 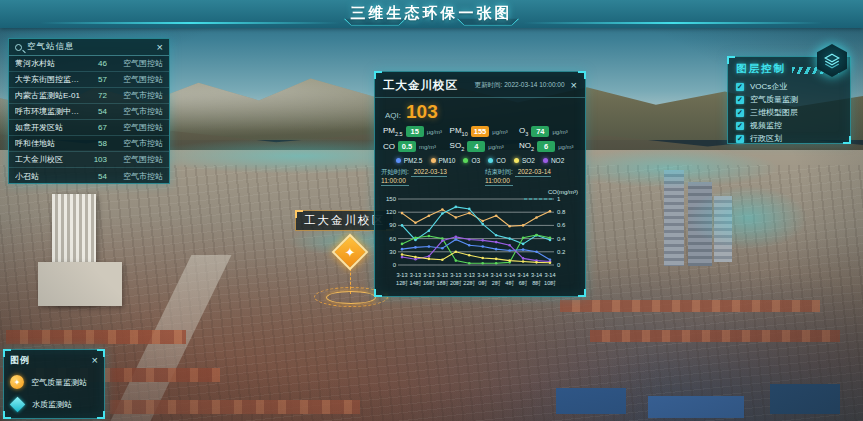 I want to click on pollutant-name: PM2.5, so click(x=393, y=132).